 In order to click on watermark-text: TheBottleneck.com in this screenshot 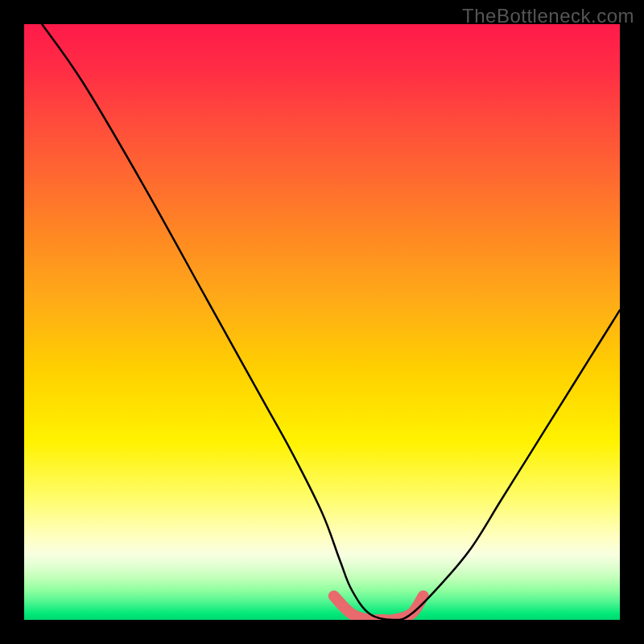, I will do `click(548, 16)`.